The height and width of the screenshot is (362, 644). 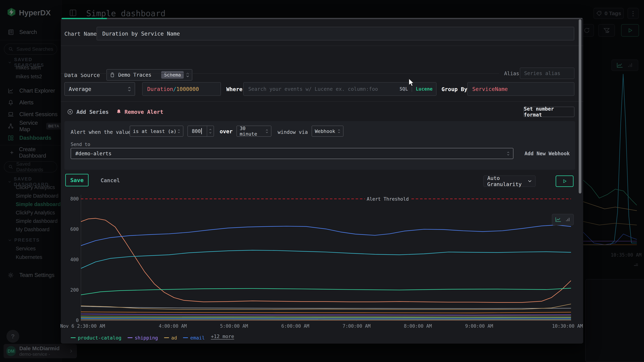 What do you see at coordinates (340, 89) in the screenshot?
I see `where-search-input: Search your events w/ Lucene ex. column:…` at bounding box center [340, 89].